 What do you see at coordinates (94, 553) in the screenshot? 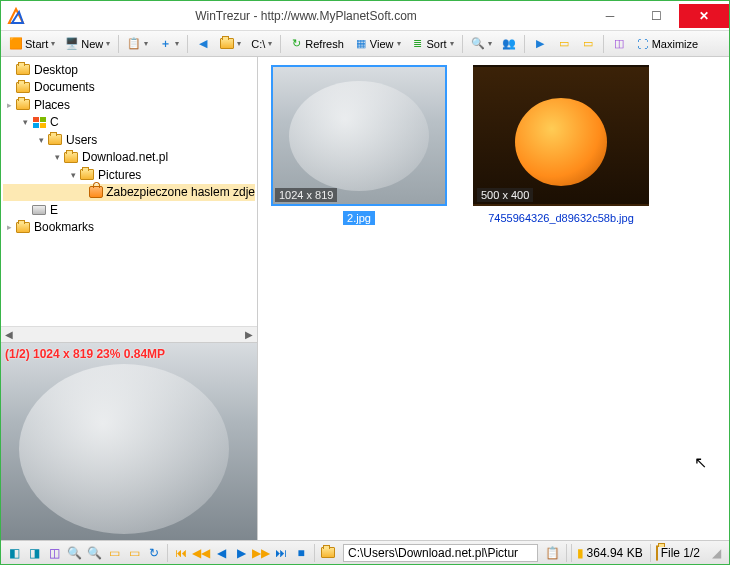
I see `sb-zoom-out: 🔍` at bounding box center [94, 553].